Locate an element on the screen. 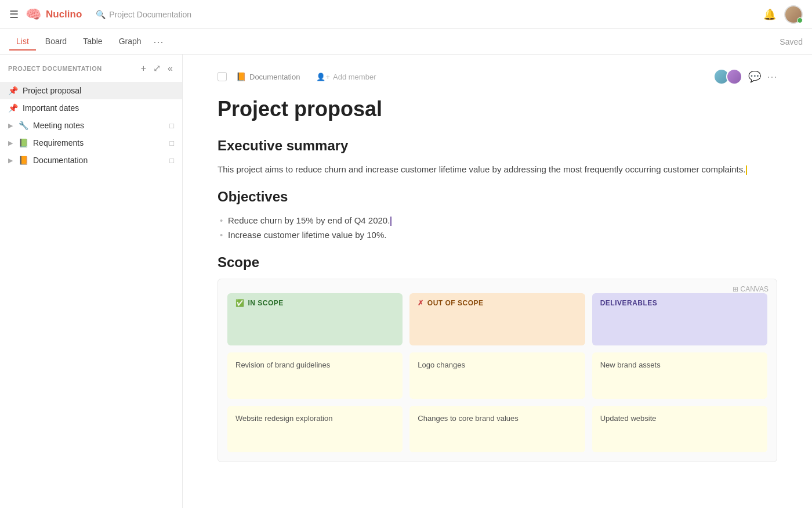 The height and width of the screenshot is (508, 812). logo-brain-icon: 🧠 is located at coordinates (34, 15).